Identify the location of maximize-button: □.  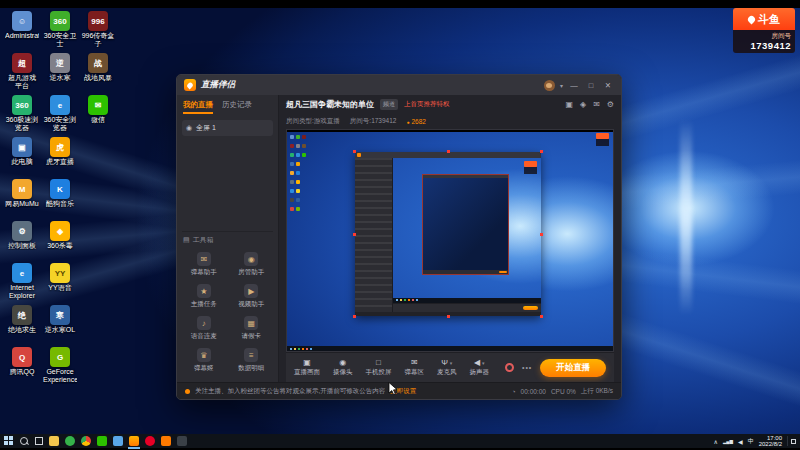
(591, 86).